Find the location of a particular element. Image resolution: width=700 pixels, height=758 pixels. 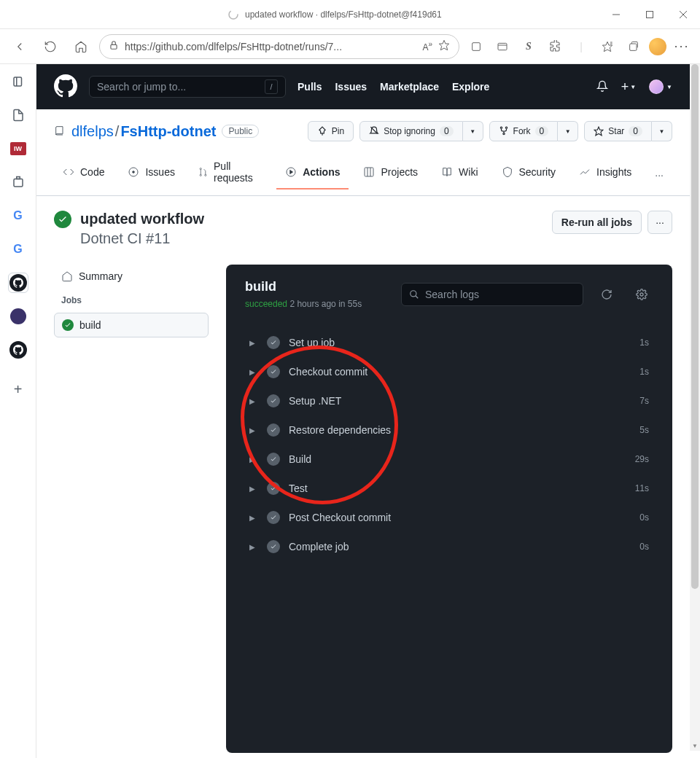

step-row: ▶ Complete job 0s is located at coordinates (449, 547).